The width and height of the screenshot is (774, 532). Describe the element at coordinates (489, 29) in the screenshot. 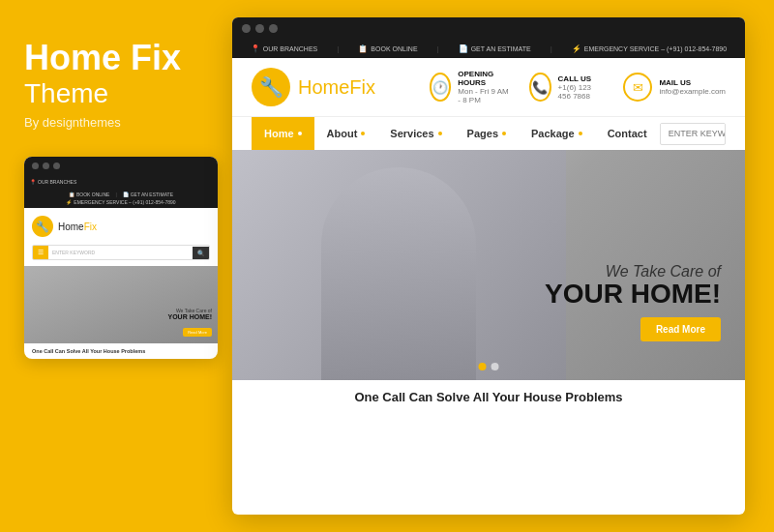

I see `browser-titlebar` at that location.